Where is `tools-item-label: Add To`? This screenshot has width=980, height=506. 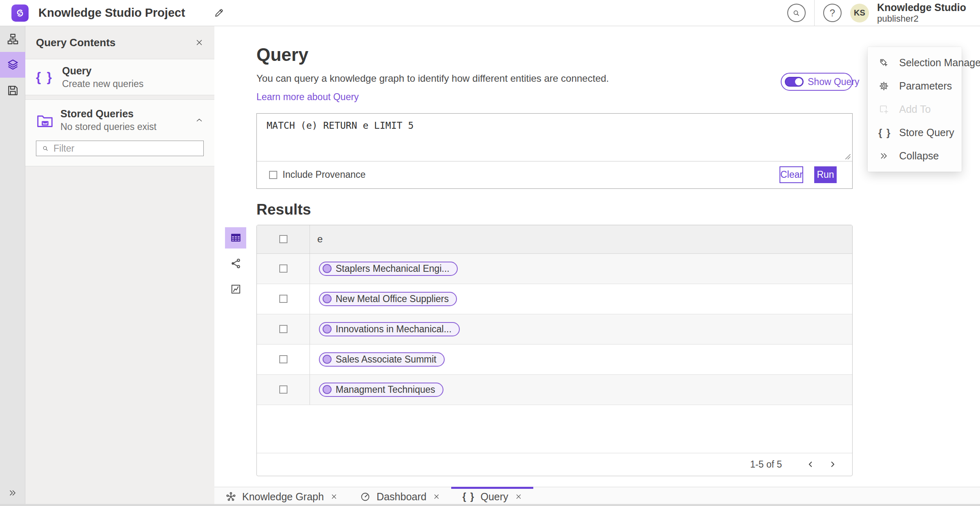
tools-item-label: Add To is located at coordinates (915, 110).